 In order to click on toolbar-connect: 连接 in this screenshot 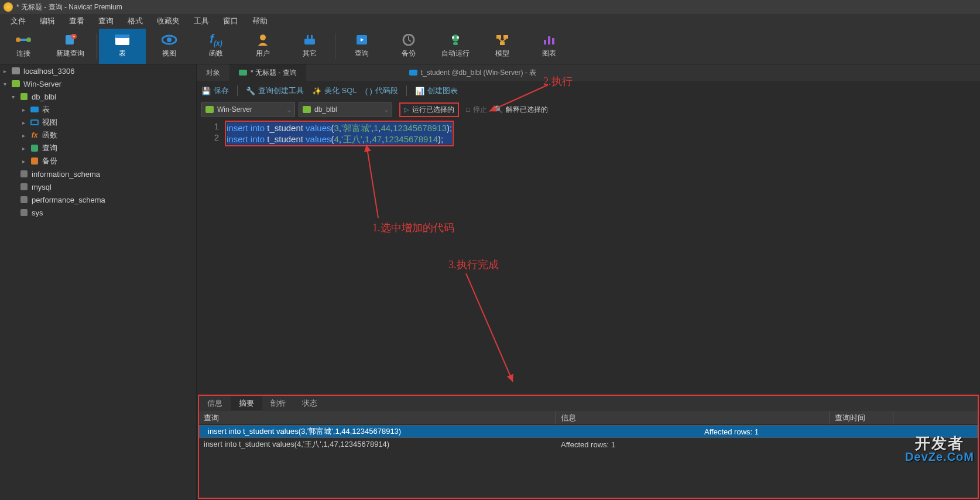, I will do `click(23, 46)`.